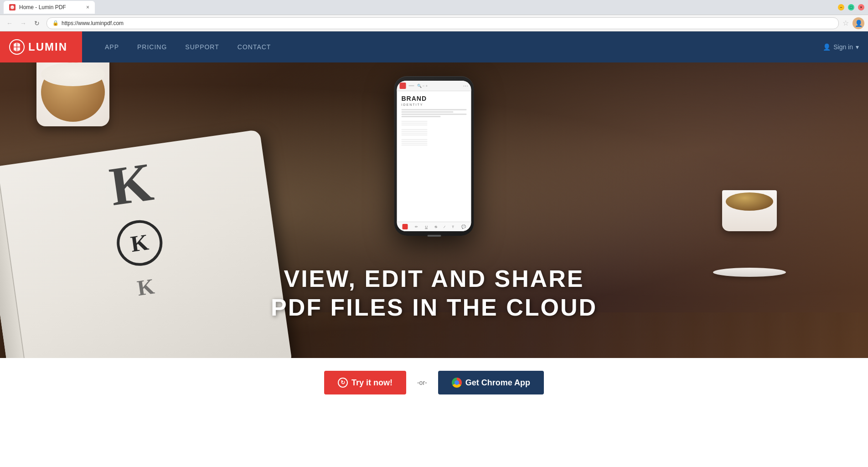  What do you see at coordinates (343, 383) in the screenshot?
I see `try-now-icon: ↻` at bounding box center [343, 383].